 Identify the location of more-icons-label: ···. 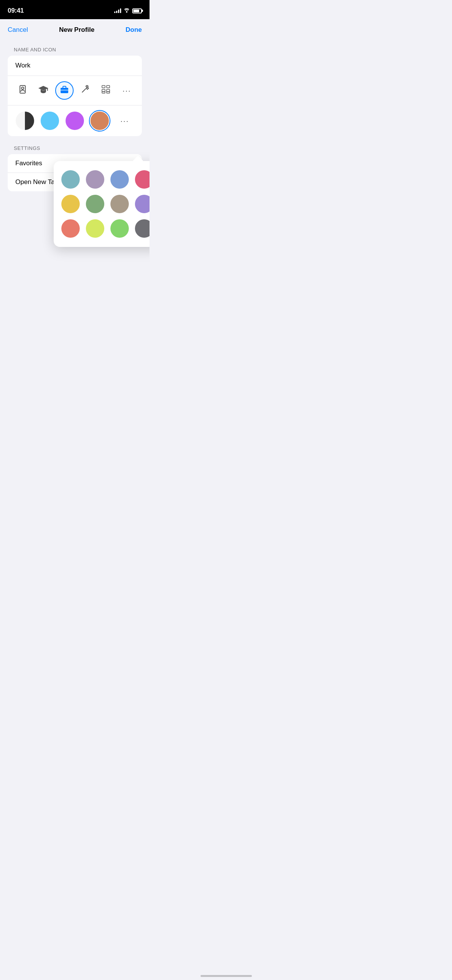
(127, 90).